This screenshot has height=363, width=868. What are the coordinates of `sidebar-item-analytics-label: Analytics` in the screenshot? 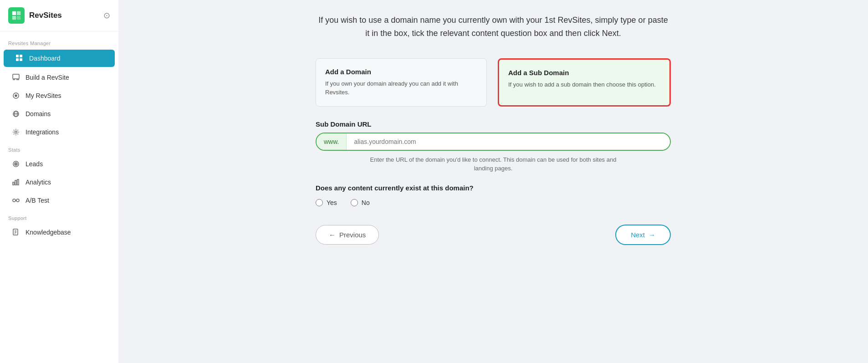 It's located at (38, 182).